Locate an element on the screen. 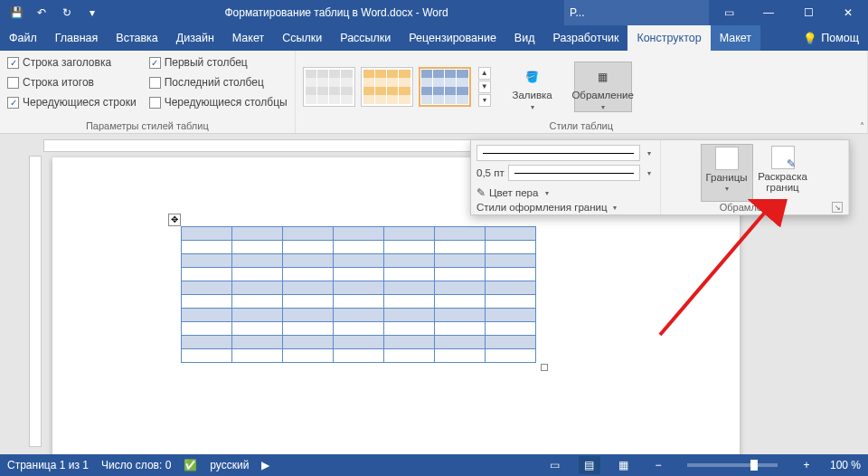 The image size is (868, 476). ribbon-tabs: Файл Главная Вставка Дизайн Макет Ссылки… is located at coordinates (434, 38).